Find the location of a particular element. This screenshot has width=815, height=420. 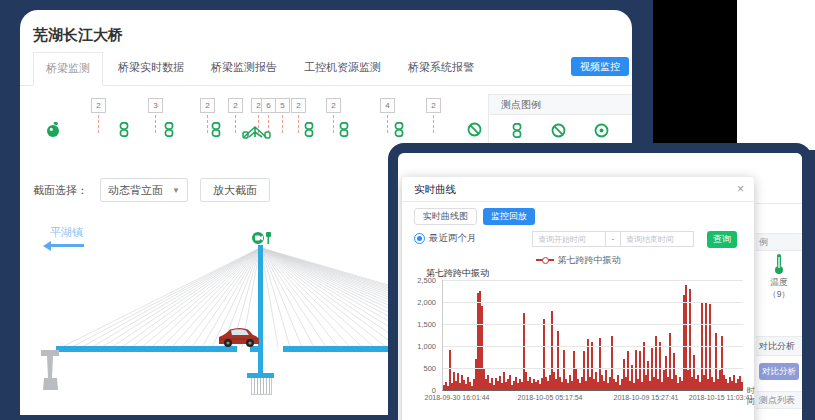

section-select-dropdown: 动态背立面 ▼ is located at coordinates (144, 190).